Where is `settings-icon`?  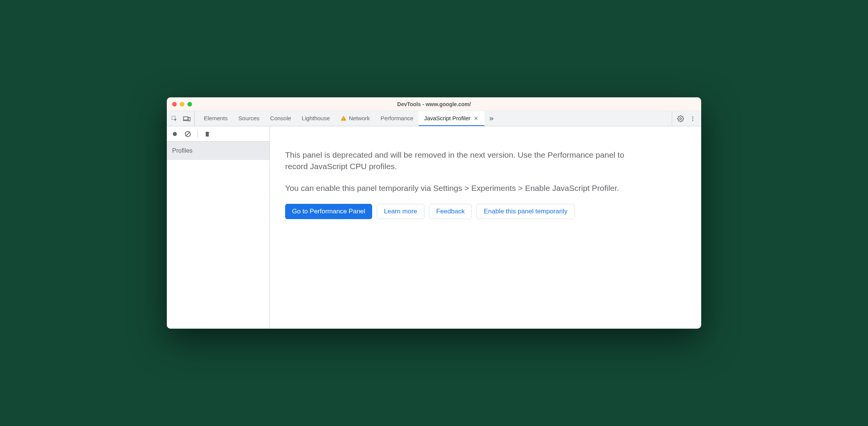
settings-icon is located at coordinates (681, 119).